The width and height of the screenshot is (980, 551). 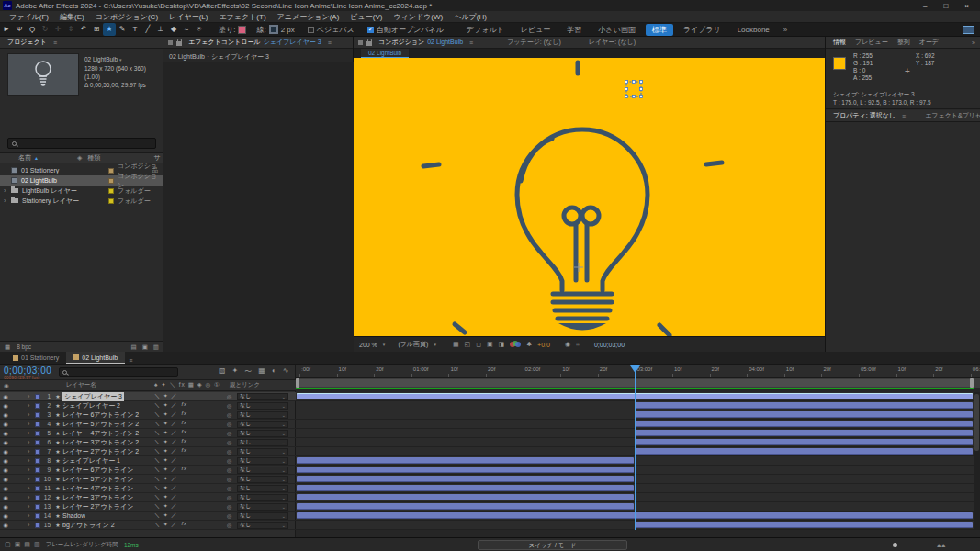 I want to click on layer-row-15: ◉›15★bgアウトライン 2＼ ✦ ／fx◎なし⌄, so click(x=148, y=525).